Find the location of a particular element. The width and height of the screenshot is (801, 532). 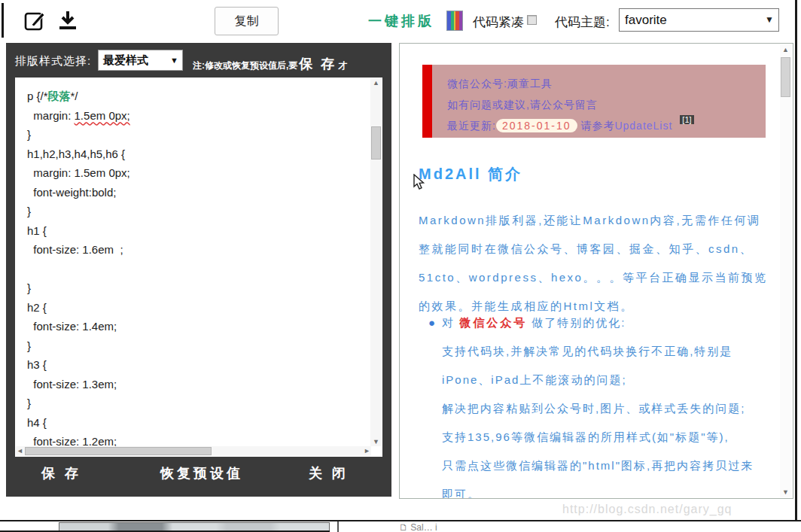

preview-blockquote: 微信公众号:顽童工具 如有问题或建议,请公众号留言 最近更新:2018-01-1… is located at coordinates (594, 101).